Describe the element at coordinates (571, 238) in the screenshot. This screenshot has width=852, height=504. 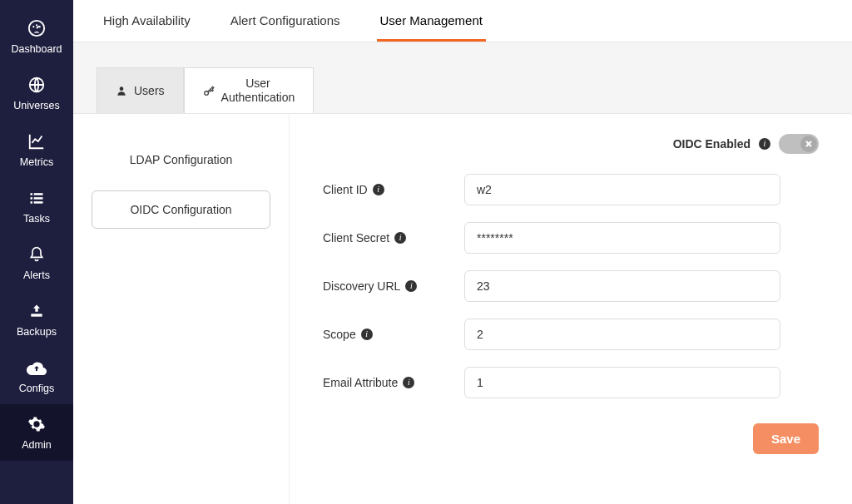
I see `row-client-secret: Client Secret i` at that location.